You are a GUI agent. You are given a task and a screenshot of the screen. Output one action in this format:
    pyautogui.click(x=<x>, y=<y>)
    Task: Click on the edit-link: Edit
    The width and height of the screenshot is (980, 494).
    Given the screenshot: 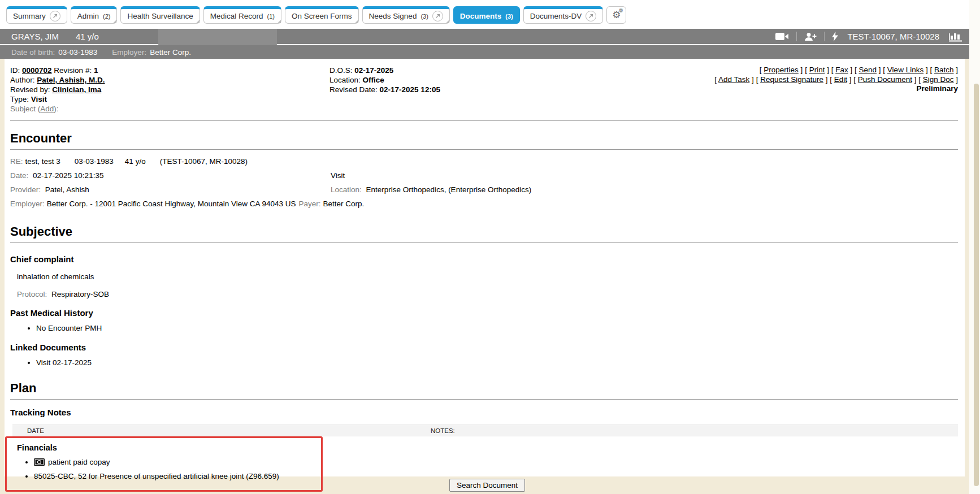 What is the action you would take?
    pyautogui.click(x=841, y=79)
    